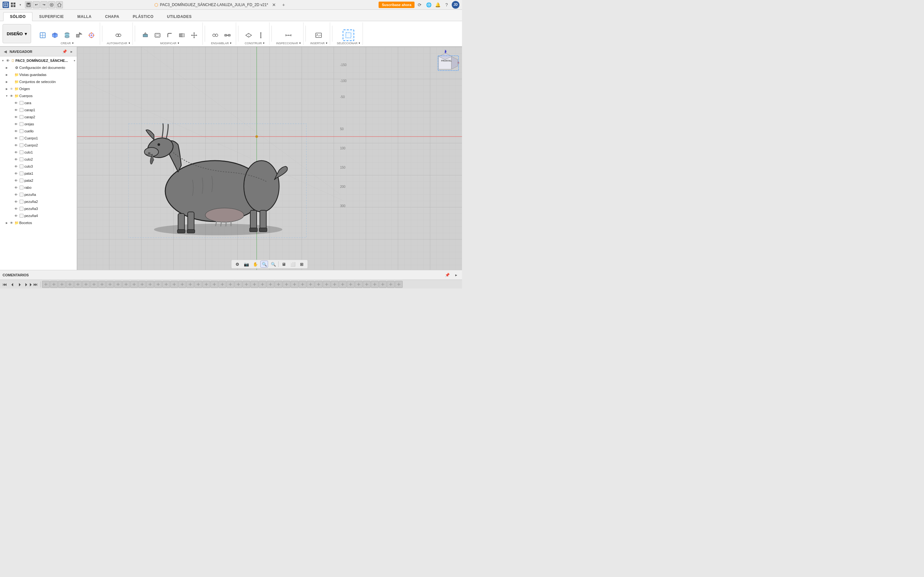  Describe the element at coordinates (55, 35) in the screenshot. I see `box-btn` at that location.